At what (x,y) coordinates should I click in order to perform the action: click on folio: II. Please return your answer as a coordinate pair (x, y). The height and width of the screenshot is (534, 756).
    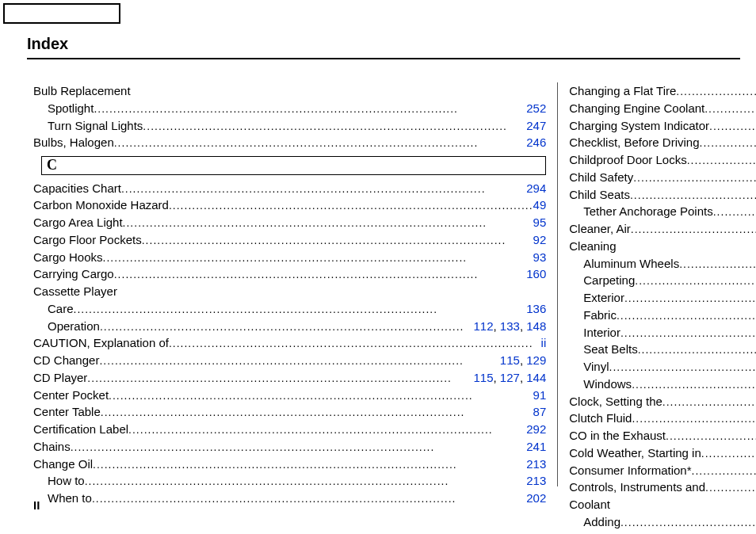
    Looking at the image, I should click on (36, 505).